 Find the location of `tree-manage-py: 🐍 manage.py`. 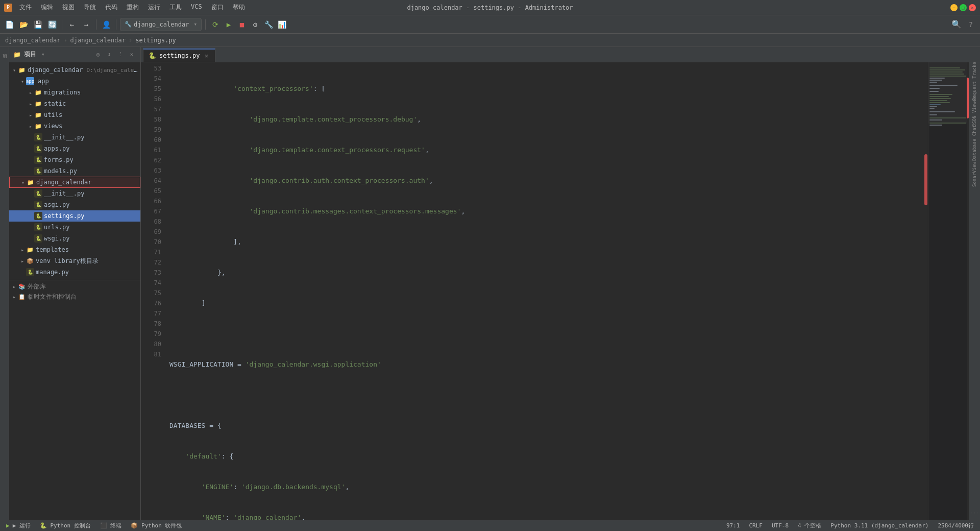

tree-manage-py: 🐍 manage.py is located at coordinates (75, 272).